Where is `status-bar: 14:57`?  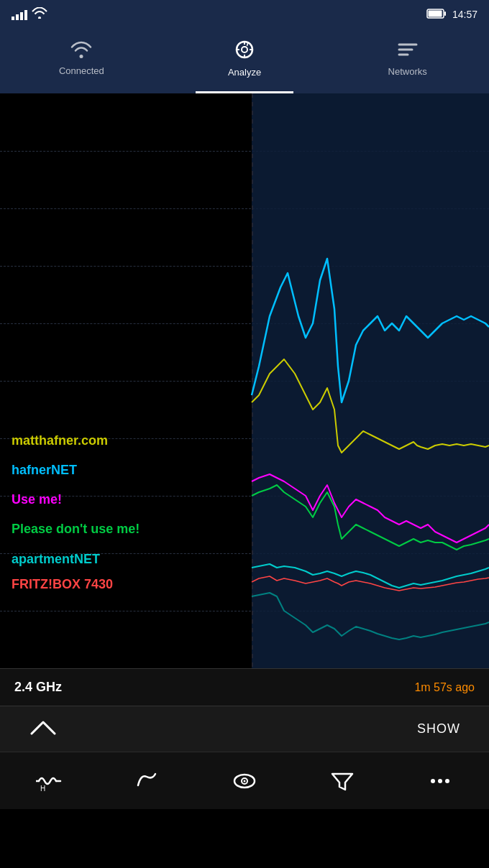
status-bar: 14:57 is located at coordinates (244, 14).